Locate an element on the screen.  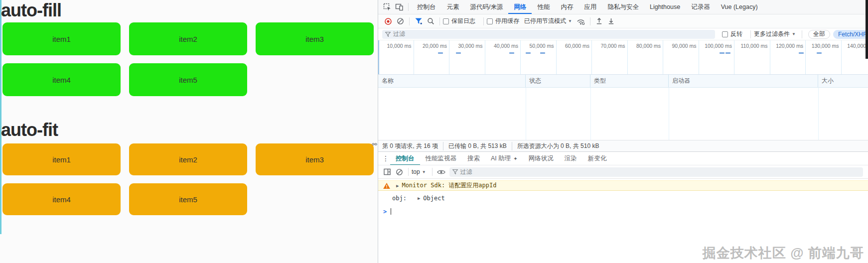
watermark: 掘金技术社区 @ 前端九哥 is located at coordinates (783, 253).